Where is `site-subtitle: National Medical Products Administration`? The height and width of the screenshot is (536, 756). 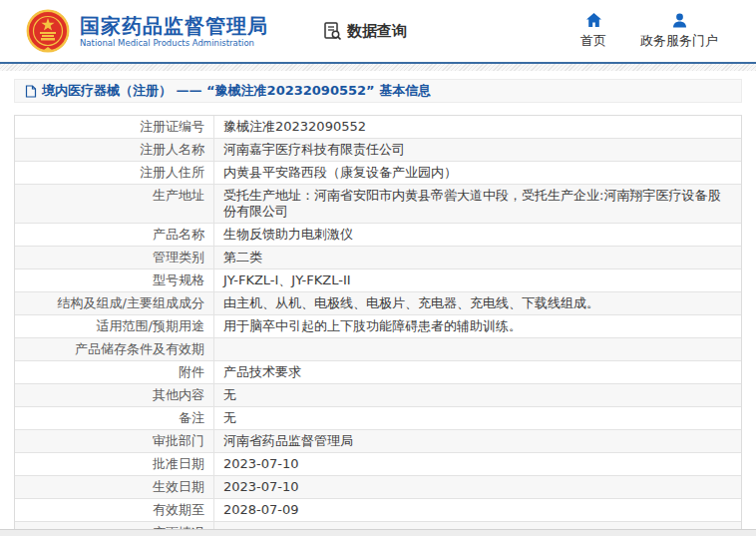
site-subtitle: National Medical Products Administration is located at coordinates (174, 44).